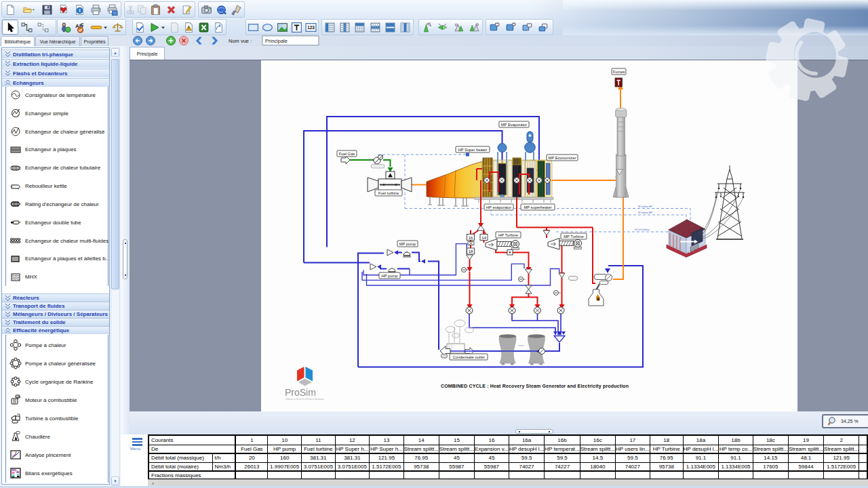 The image size is (868, 488). I want to click on svg-text: HP Super heater, so click(472, 150).